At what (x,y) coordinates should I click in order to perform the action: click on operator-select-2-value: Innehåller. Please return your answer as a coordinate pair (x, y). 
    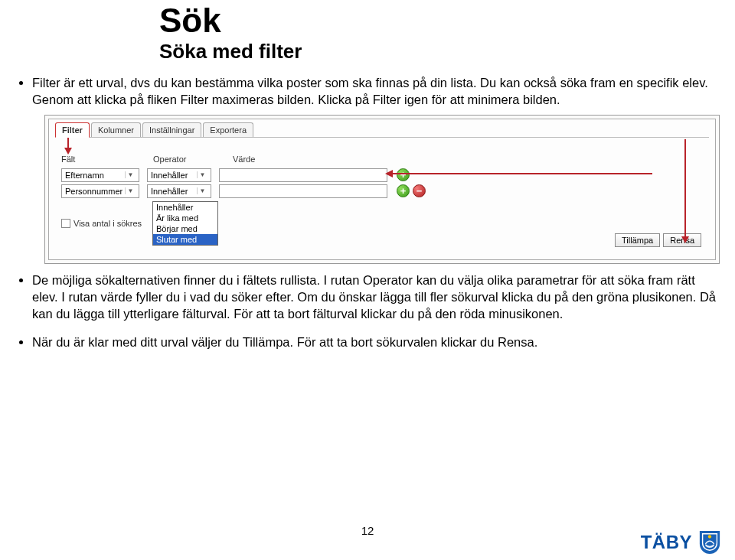
    Looking at the image, I should click on (169, 191).